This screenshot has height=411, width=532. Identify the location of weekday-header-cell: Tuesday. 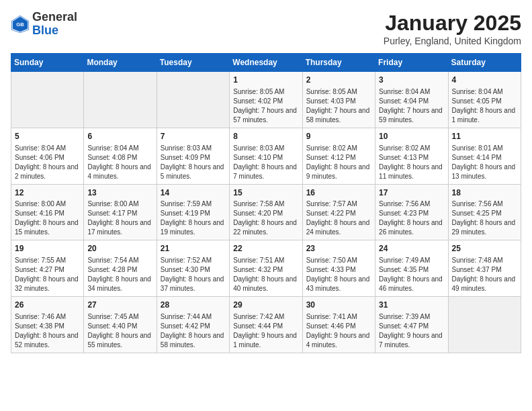
(193, 63).